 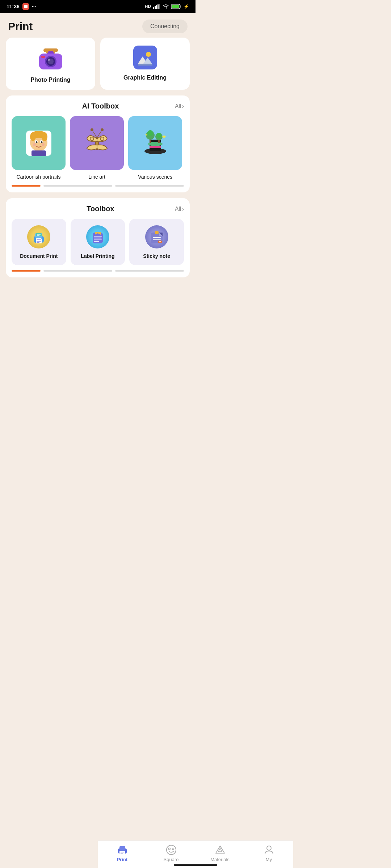 What do you see at coordinates (26, 186) in the screenshot?
I see `scroll-dot-active` at bounding box center [26, 186].